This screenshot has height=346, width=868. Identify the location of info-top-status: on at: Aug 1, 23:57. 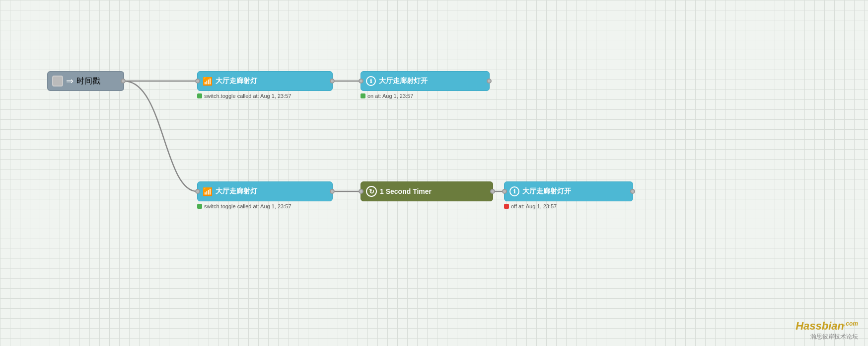
(387, 96).